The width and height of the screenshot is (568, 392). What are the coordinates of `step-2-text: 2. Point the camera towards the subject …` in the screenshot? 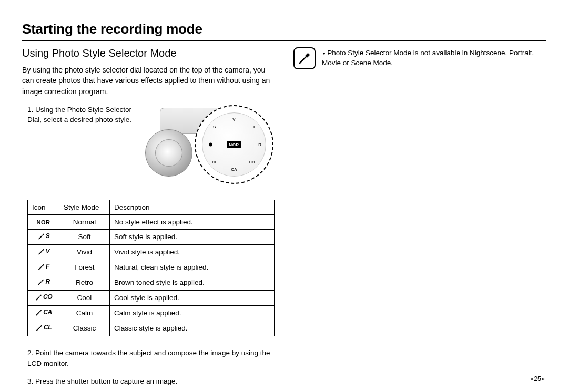 It's located at (151, 358).